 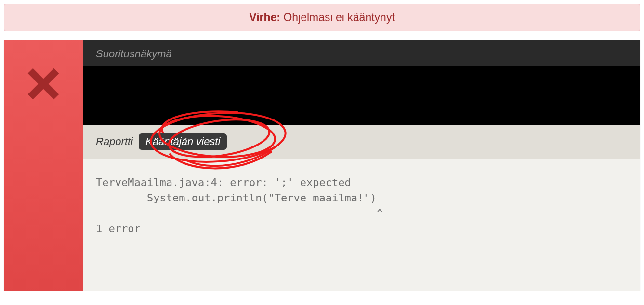 What do you see at coordinates (43, 165) in the screenshot?
I see `status-sidebar` at bounding box center [43, 165].